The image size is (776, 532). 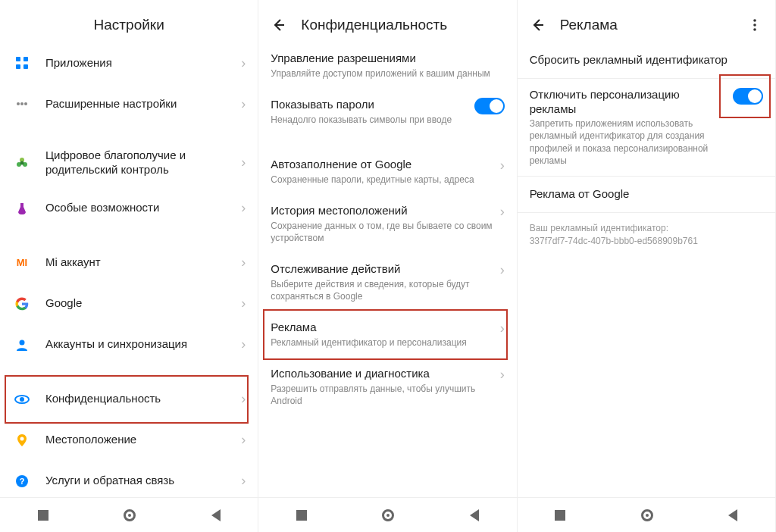 What do you see at coordinates (646, 241) in the screenshot?
I see `footer-value: 337f7df7-74dc-407b-bbb0-ed568909b761` at bounding box center [646, 241].